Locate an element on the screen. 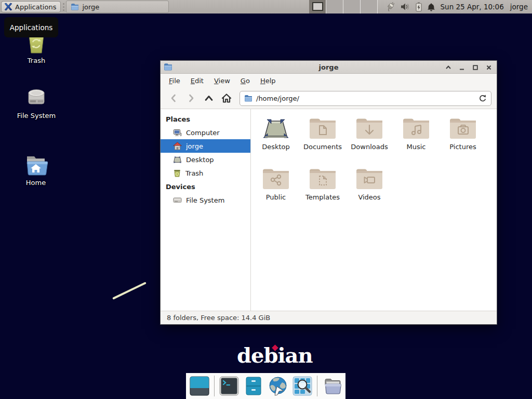  application-finder-icon is located at coordinates (302, 386).